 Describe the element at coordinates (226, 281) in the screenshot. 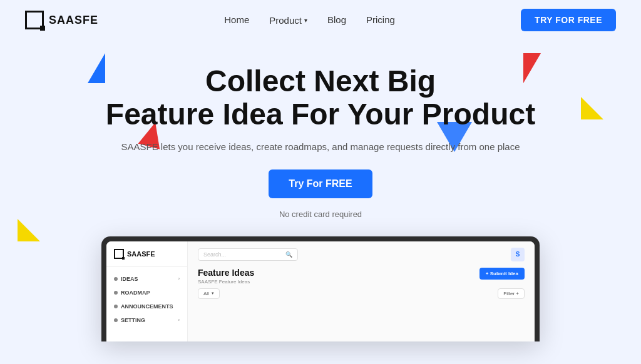

I see `preview-feature-subtitle: SAASFE Feature Ideas` at that location.